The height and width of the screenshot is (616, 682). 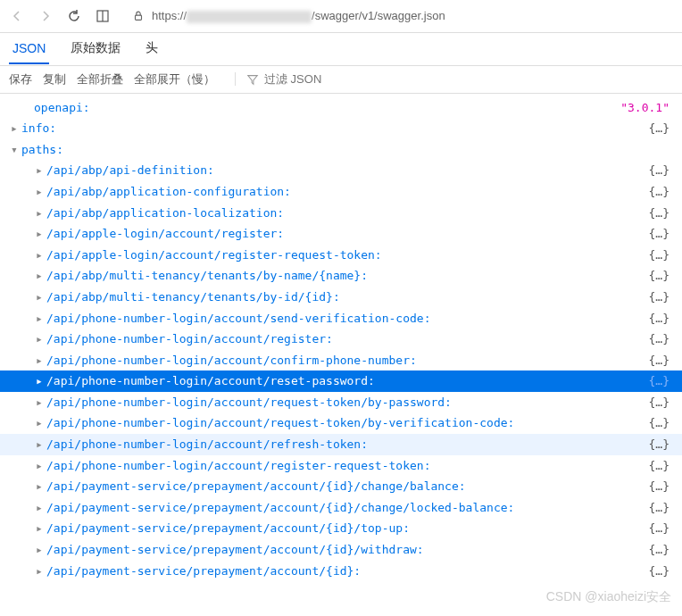 What do you see at coordinates (341, 255) in the screenshot?
I see `tree-row: ▸/api/apple-login/account/register-reque…` at bounding box center [341, 255].